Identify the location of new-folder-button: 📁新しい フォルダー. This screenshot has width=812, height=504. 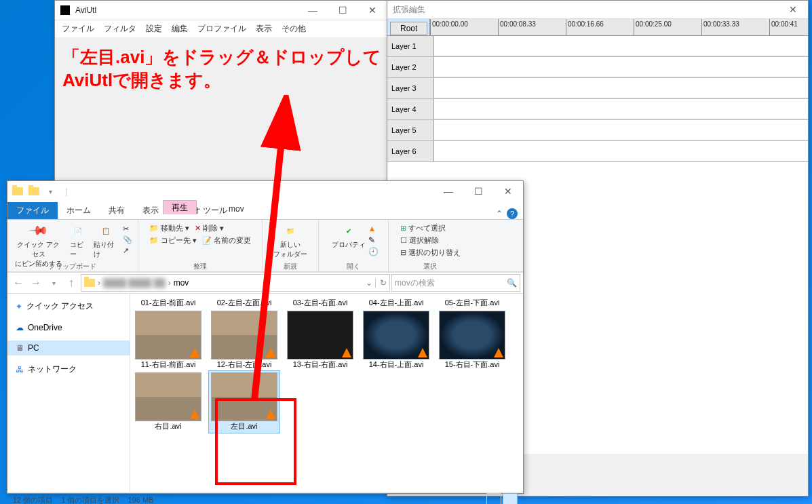
(290, 241).